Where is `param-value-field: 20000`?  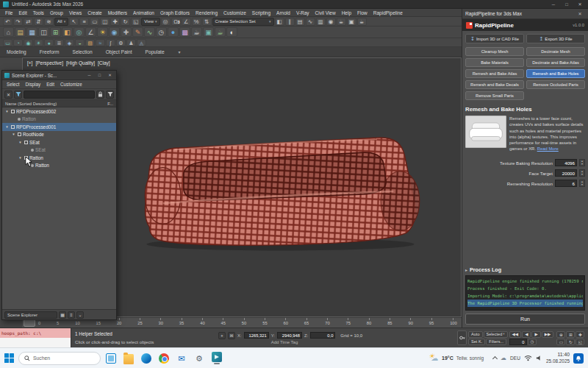 param-value-field: 20000 is located at coordinates (566, 173).